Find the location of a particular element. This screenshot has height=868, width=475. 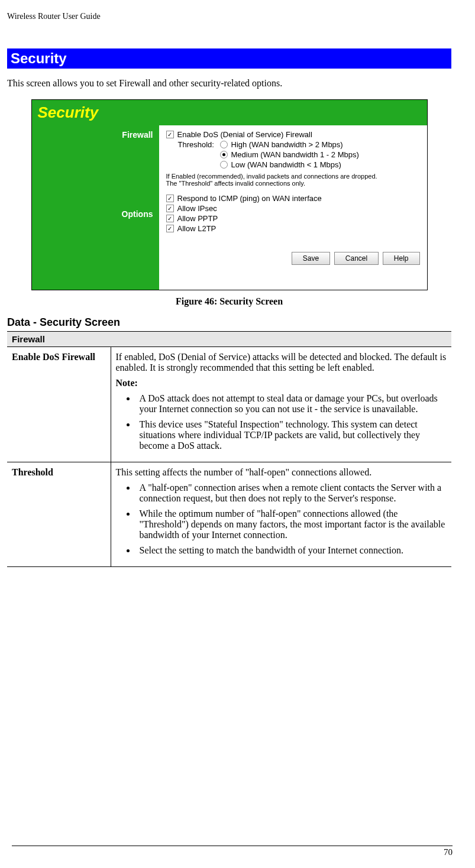

table-group-row: Firewall is located at coordinates (230, 339).